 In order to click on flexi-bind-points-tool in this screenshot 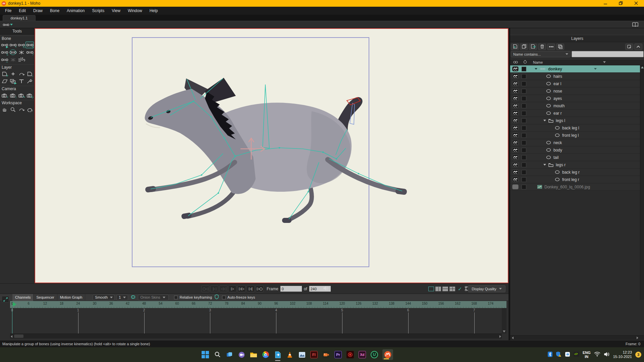, I will do `click(21, 52)`.